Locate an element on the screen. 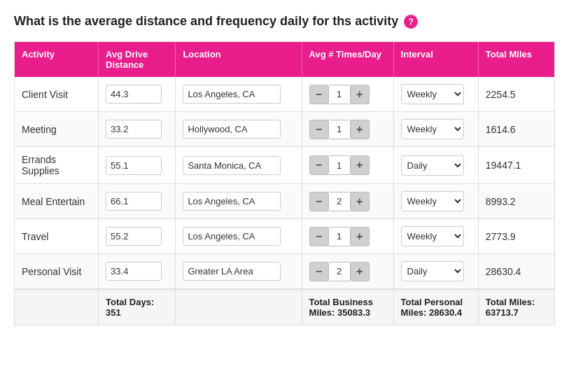 The height and width of the screenshot is (392, 569). cell-total-miles: 1614.6 is located at coordinates (517, 130).